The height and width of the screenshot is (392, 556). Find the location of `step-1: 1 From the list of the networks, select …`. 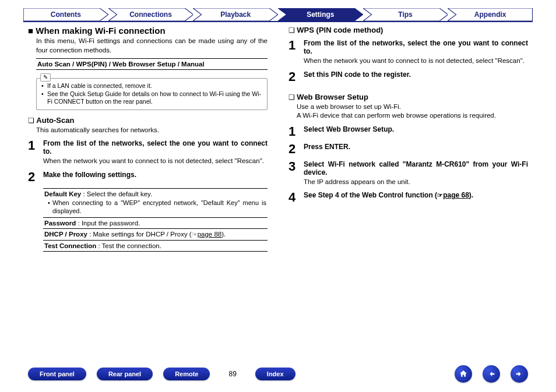

step-1: 1 From the list of the networks, select … is located at coordinates (148, 153).